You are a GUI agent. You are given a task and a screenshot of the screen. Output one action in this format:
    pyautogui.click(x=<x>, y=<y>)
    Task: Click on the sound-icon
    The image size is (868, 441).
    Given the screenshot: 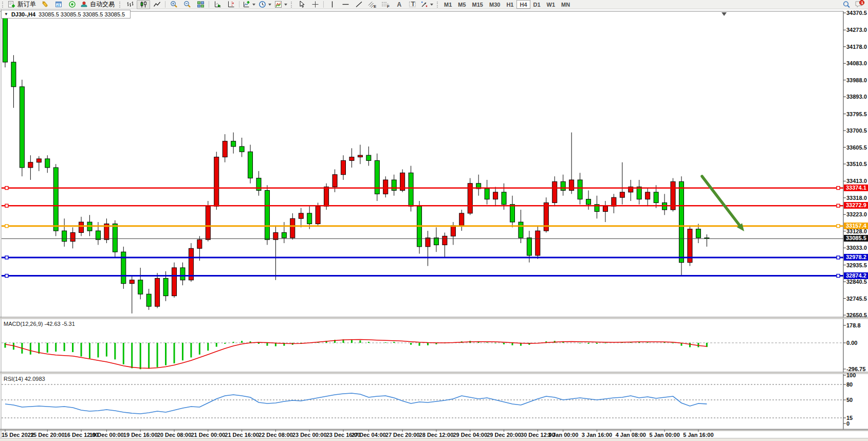 What is the action you would take?
    pyautogui.click(x=72, y=4)
    